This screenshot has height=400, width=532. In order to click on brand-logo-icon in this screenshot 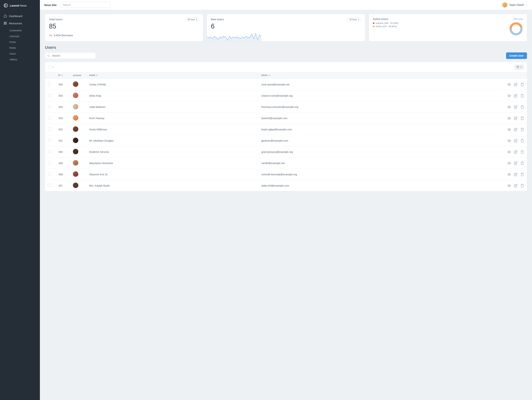, I will do `click(6, 6)`.